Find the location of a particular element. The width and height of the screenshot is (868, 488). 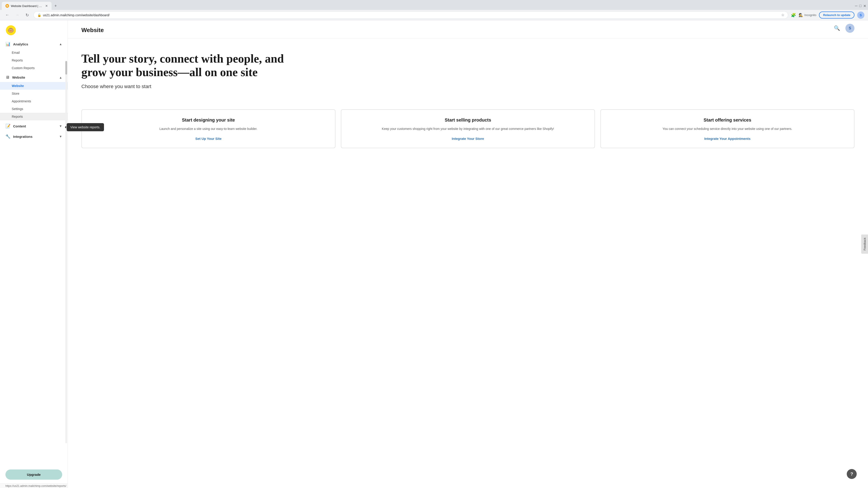

website-chevron-icon: ▲ is located at coordinates (61, 77).